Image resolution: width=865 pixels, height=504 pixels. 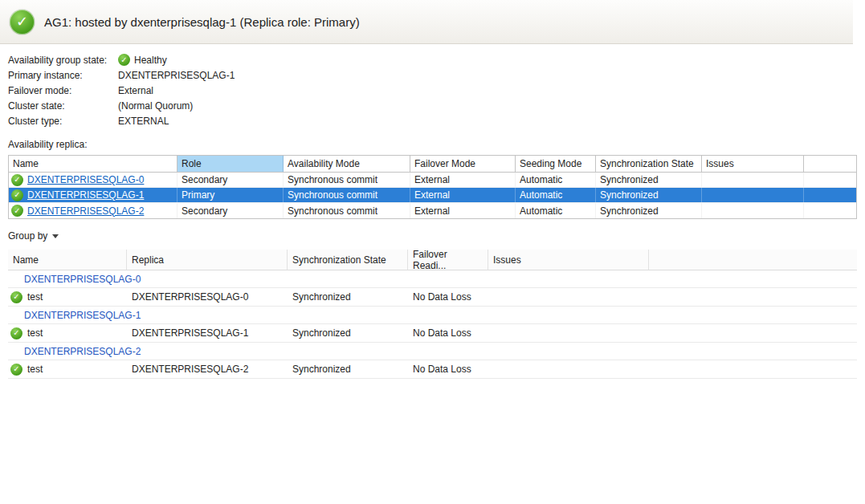 What do you see at coordinates (85, 211) in the screenshot?
I see `replica-name-link: DXENTERPRISESQLAG-2` at bounding box center [85, 211].